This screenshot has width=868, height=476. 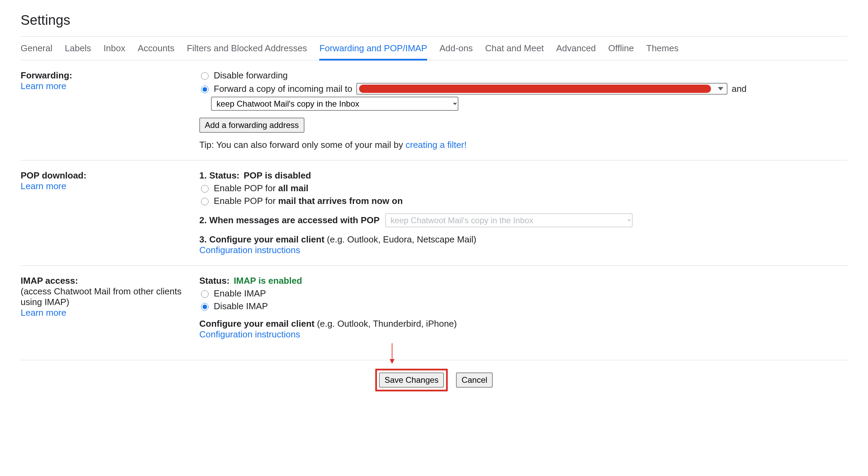 What do you see at coordinates (509, 220) in the screenshot?
I see `pop-access-action-select: keep Chatwoot Mail's copy in the Inbox` at bounding box center [509, 220].